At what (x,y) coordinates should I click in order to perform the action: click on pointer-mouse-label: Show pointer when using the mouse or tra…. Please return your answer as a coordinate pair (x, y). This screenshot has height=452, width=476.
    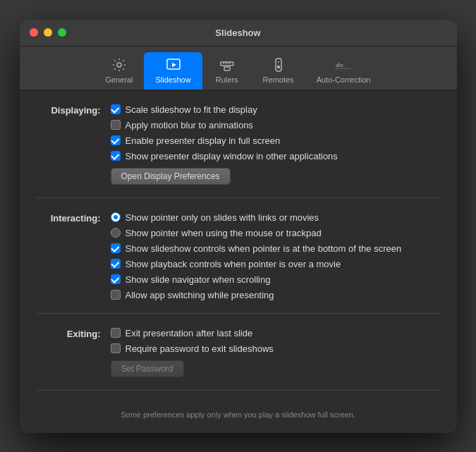
    Looking at the image, I should click on (224, 233).